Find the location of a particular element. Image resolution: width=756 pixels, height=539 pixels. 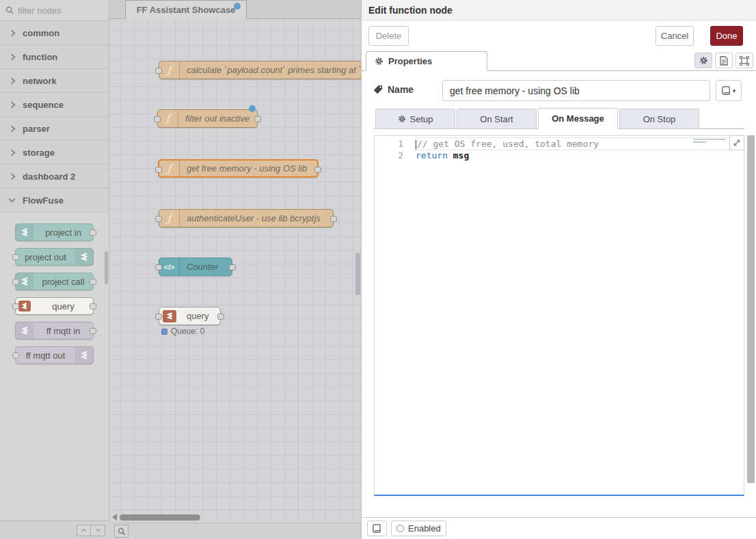

expand-icon is located at coordinates (737, 143).